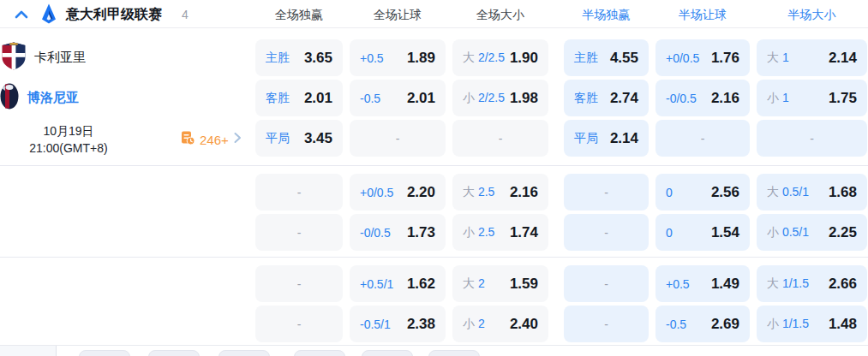  Describe the element at coordinates (778, 58) in the screenshot. I see `odds-label: 大 1` at that location.